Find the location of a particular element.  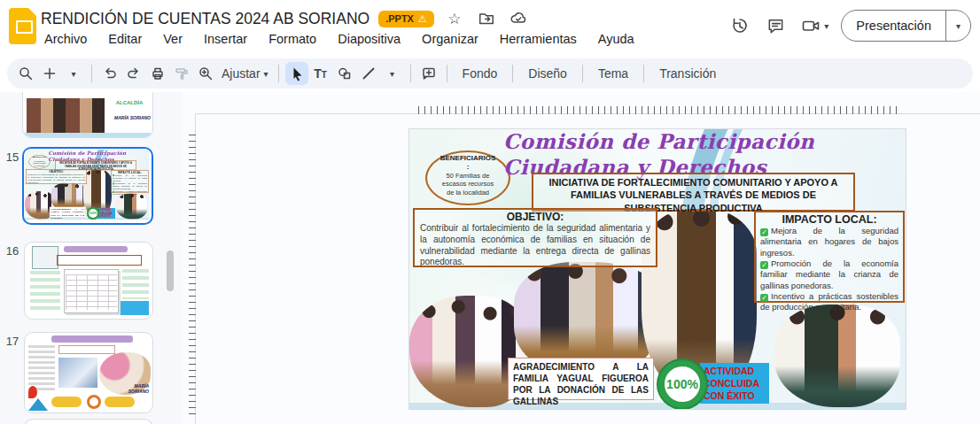

redo-icon is located at coordinates (134, 73).